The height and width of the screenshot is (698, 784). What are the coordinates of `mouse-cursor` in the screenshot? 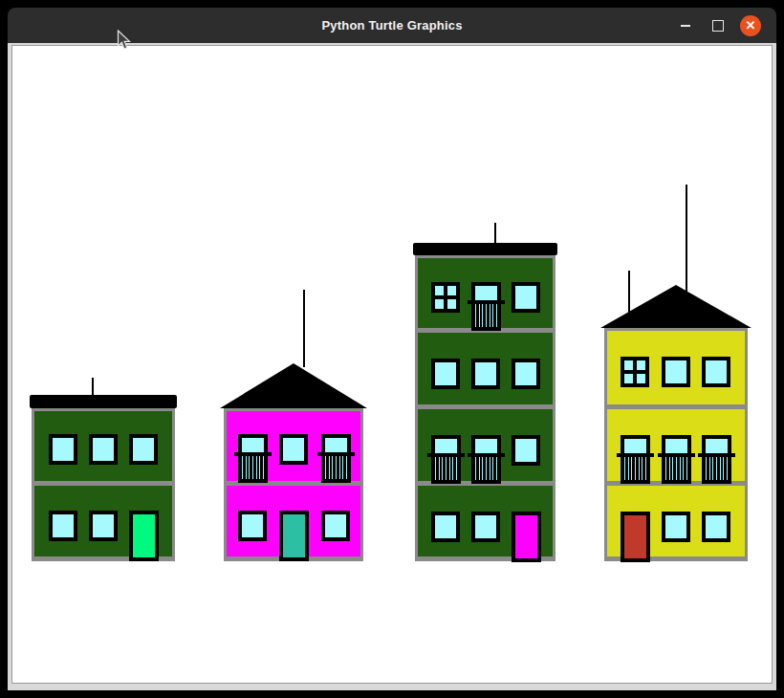 It's located at (124, 40).